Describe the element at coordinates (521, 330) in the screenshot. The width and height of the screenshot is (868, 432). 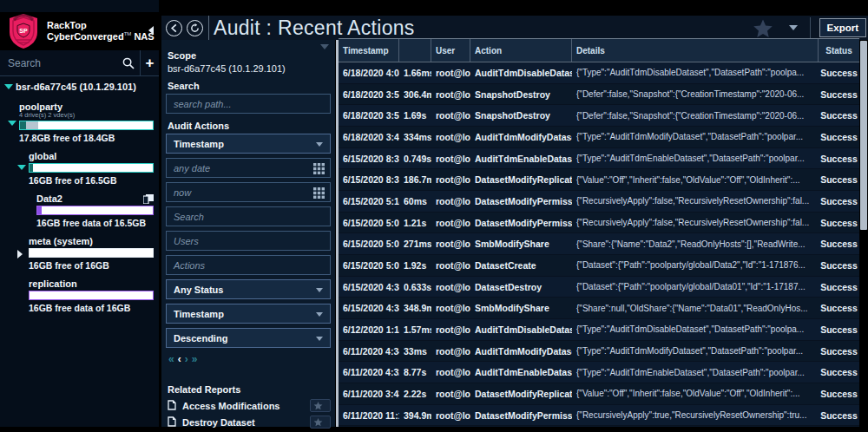
I see `cell-action: AuditTdmDisableDataset` at that location.